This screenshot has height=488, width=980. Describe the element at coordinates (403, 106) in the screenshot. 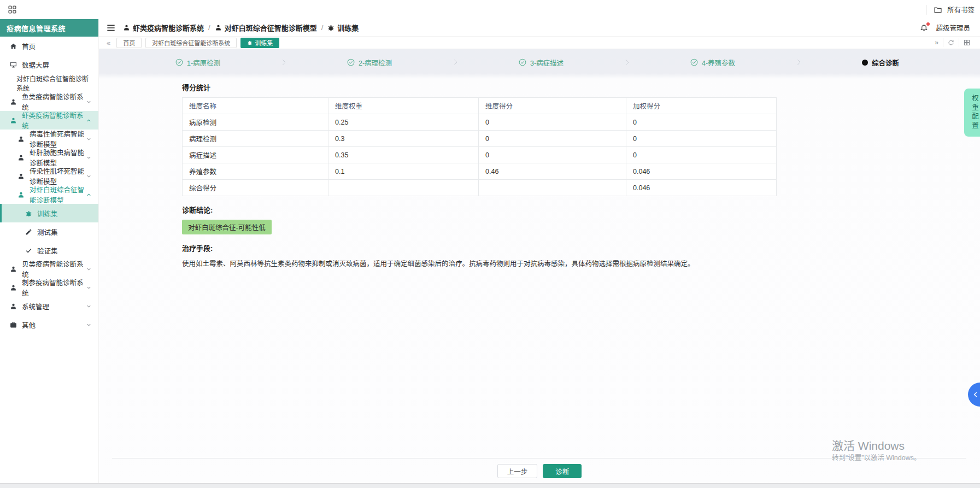

I see `col-header-dimension-weight: 维度权重` at that location.